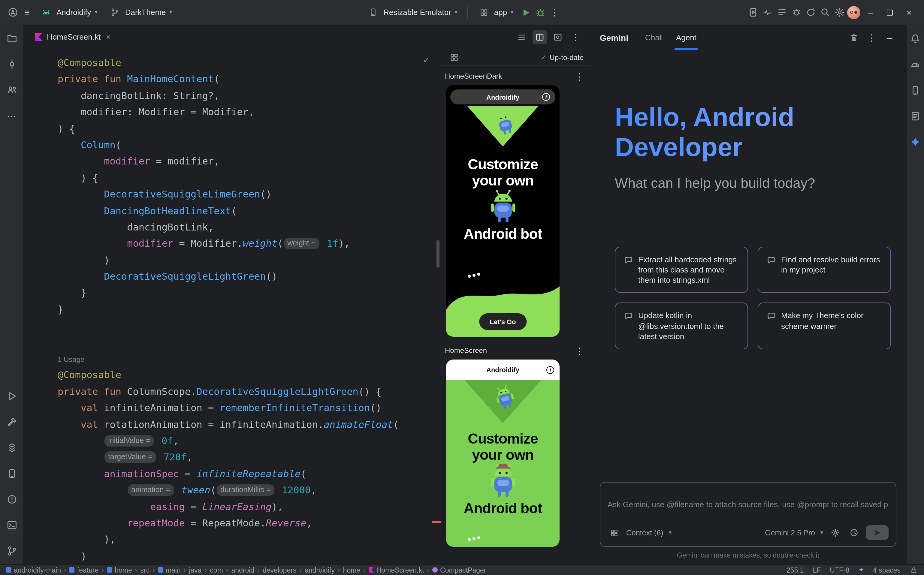  What do you see at coordinates (474, 76) in the screenshot?
I see `preview-pane-label: HomeScreenDark` at bounding box center [474, 76].